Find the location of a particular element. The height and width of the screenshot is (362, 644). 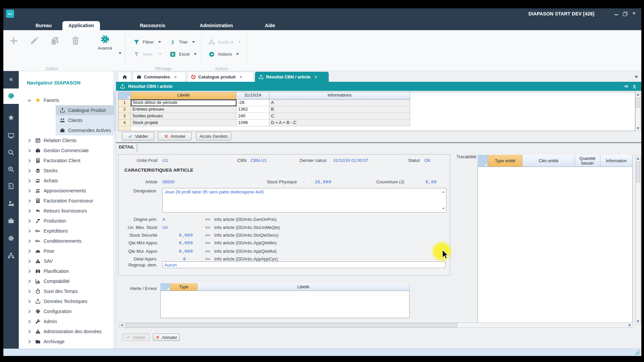

tab-detail: DETAIL is located at coordinates (126, 147).